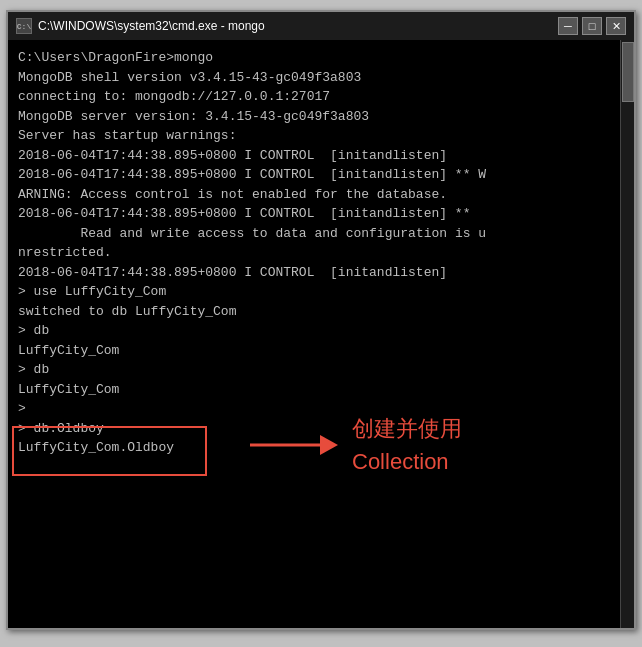 The height and width of the screenshot is (647, 642). Describe the element at coordinates (321, 26) in the screenshot. I see `title-bar: C:\ C:\WINDOWS\system32\cmd.exe - mongo …` at that location.